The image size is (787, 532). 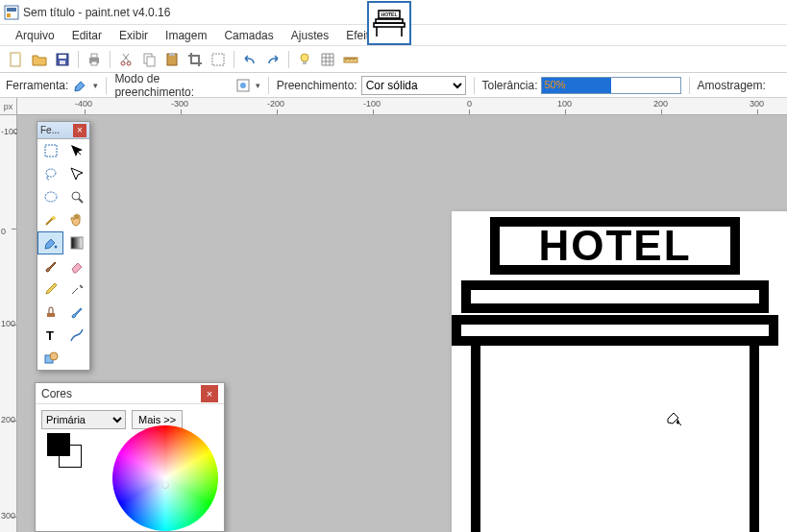 I want to click on tool-rect-select, so click(x=50, y=151).